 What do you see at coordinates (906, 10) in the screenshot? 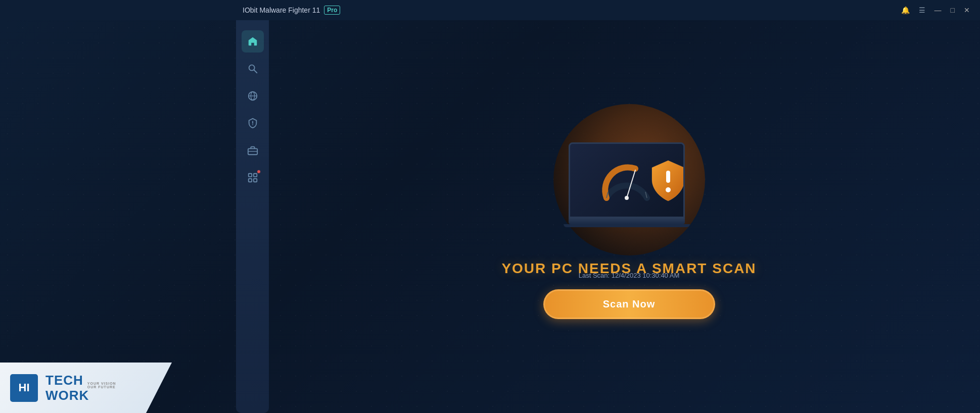
I see `notification-icon: 🔔` at bounding box center [906, 10].